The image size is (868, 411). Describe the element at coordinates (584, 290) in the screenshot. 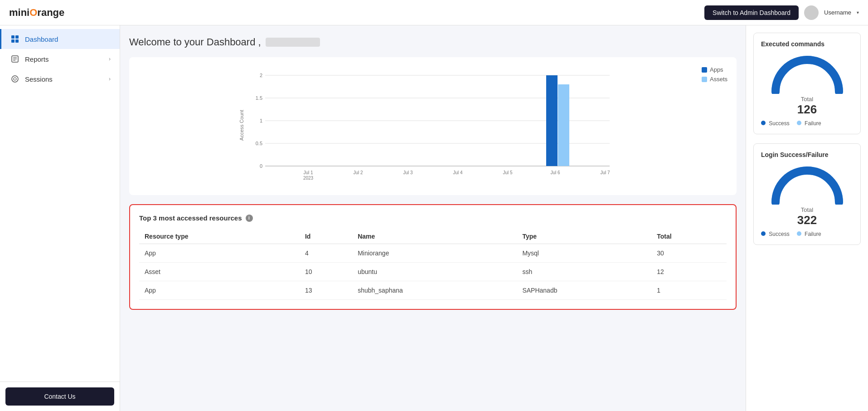

I see `cell-type-2: SAPHanadb` at that location.